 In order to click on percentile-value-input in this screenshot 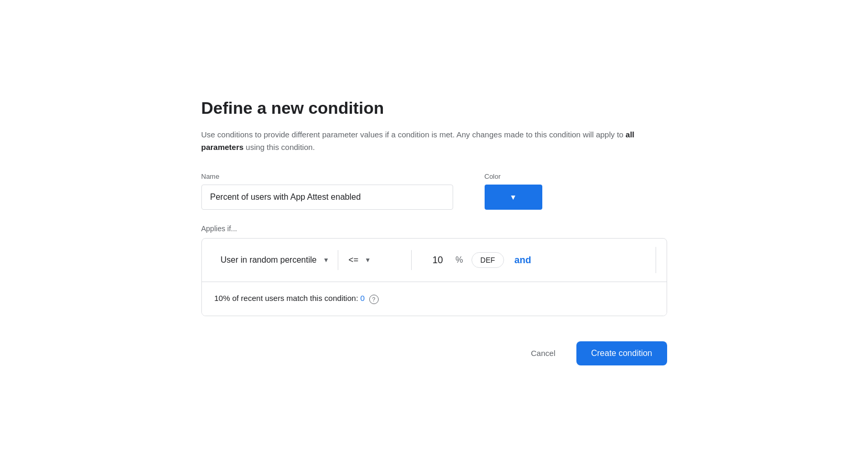, I will do `click(438, 260)`.